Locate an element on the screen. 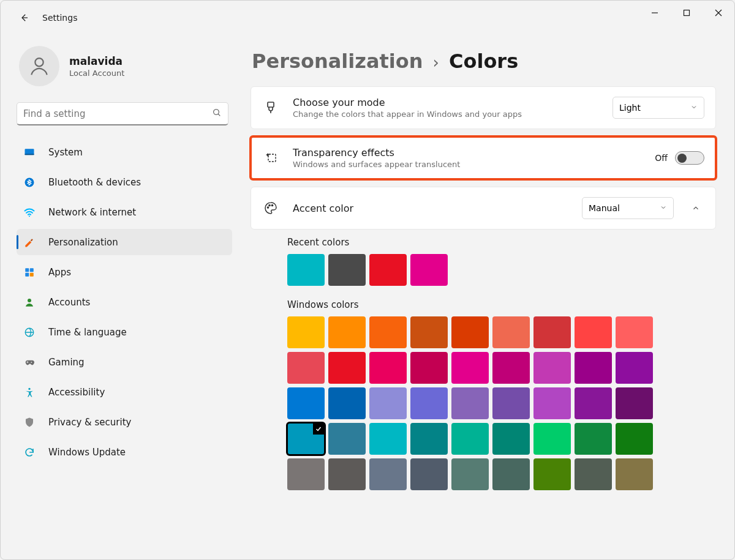 The width and height of the screenshot is (735, 560). nav-item-network: Network & internet is located at coordinates (124, 212).